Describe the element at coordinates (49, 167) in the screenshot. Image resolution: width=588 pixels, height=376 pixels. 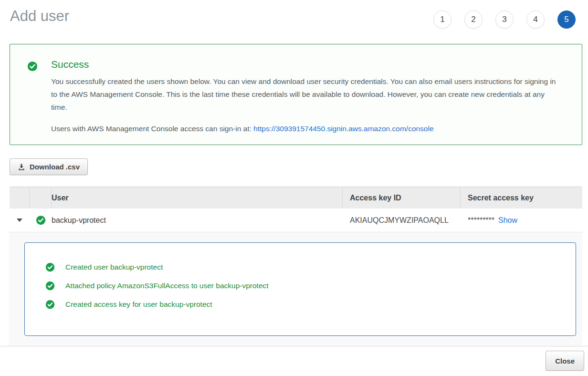
I see `download-csv-button: Download .csv` at that location.